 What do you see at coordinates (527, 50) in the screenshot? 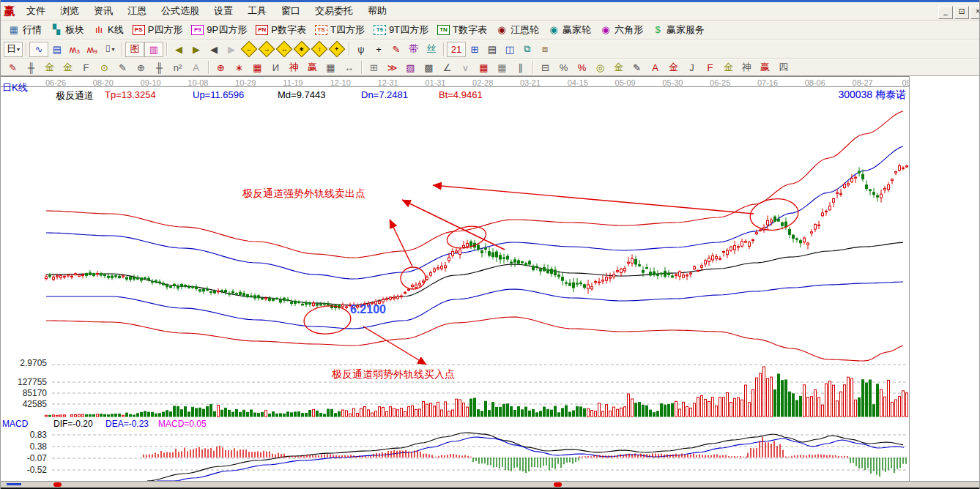
I see `network-icon: ⧉` at bounding box center [527, 50].